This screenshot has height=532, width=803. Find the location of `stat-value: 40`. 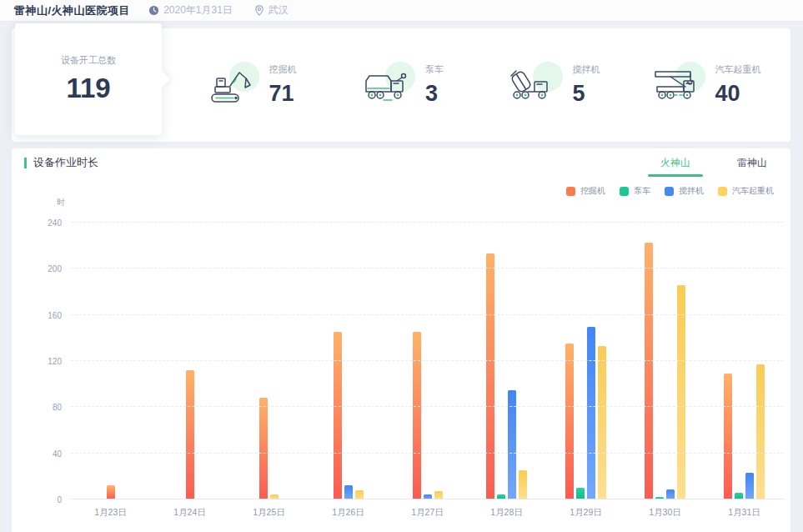

stat-value: 40 is located at coordinates (739, 94).